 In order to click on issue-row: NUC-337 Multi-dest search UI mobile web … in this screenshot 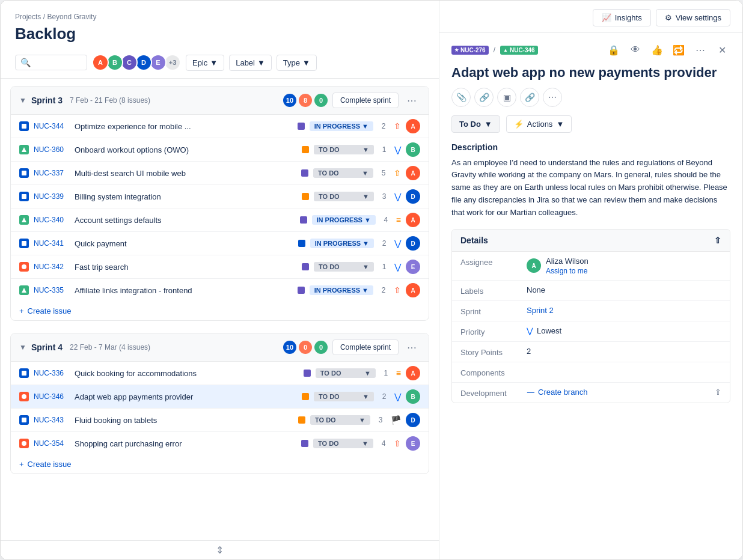, I will do `click(220, 173)`.